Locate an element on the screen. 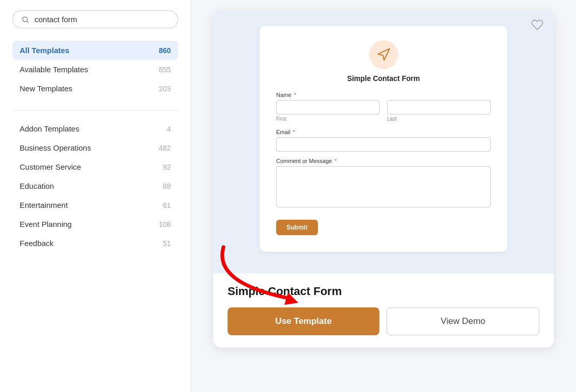 Image resolution: width=576 pixels, height=392 pixels. form-icon-circle is located at coordinates (383, 55).